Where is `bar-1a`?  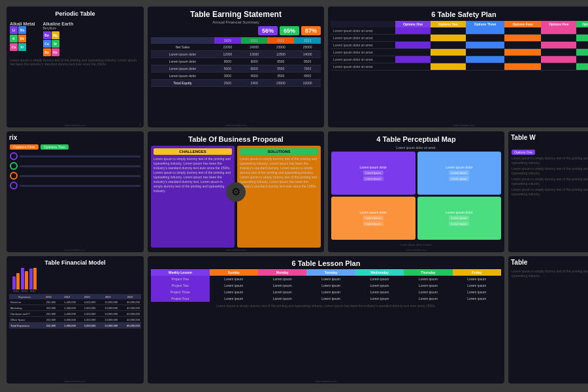 bar-1a is located at coordinates (14, 283).